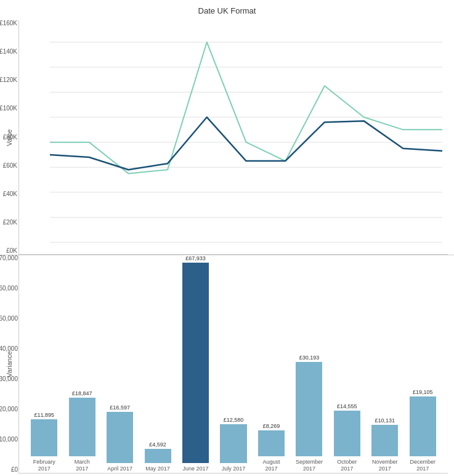 This screenshot has height=476, width=454. Describe the element at coordinates (423, 392) in the screenshot. I see `bar-value-label: £19,105` at that location.